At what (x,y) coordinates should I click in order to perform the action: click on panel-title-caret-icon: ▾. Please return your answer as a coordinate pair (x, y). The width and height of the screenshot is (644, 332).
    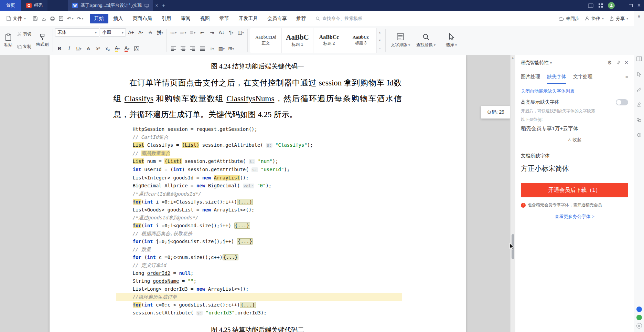
    Looking at the image, I should click on (551, 63).